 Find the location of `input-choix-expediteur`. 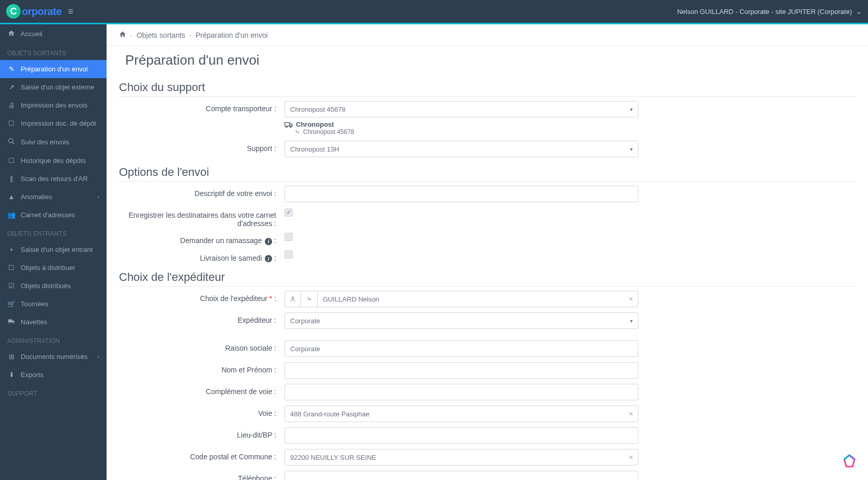

input-choix-expediteur is located at coordinates (478, 299).